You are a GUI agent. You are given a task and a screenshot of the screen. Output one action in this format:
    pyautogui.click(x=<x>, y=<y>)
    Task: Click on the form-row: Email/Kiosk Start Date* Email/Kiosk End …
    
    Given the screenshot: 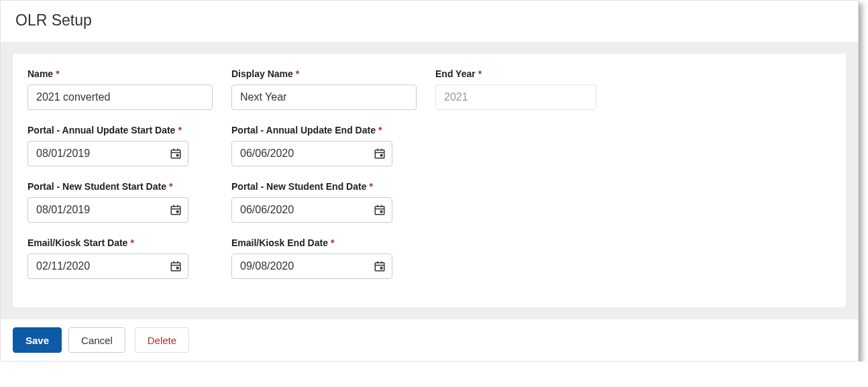 What is the action you would take?
    pyautogui.click(x=429, y=258)
    